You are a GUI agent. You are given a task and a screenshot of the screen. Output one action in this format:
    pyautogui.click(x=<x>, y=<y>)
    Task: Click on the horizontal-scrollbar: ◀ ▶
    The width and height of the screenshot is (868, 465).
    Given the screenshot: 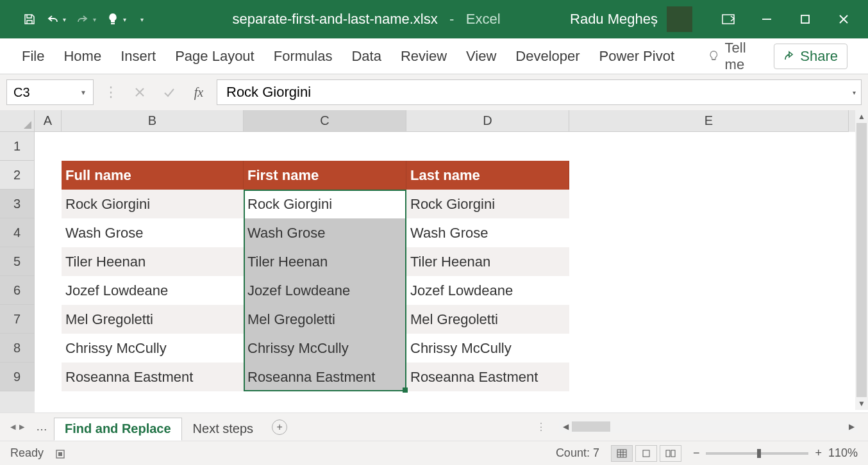 What is the action you would take?
    pyautogui.click(x=708, y=427)
    